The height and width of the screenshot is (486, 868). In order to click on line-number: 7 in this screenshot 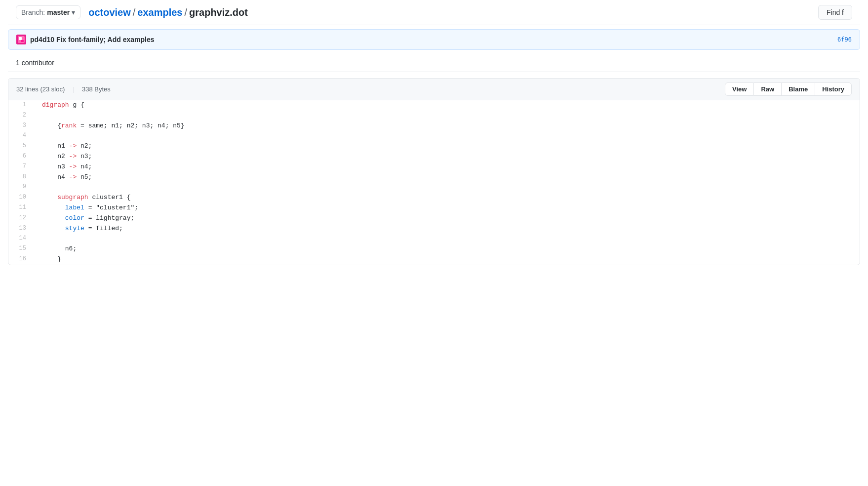, I will do `click(21, 167)`.